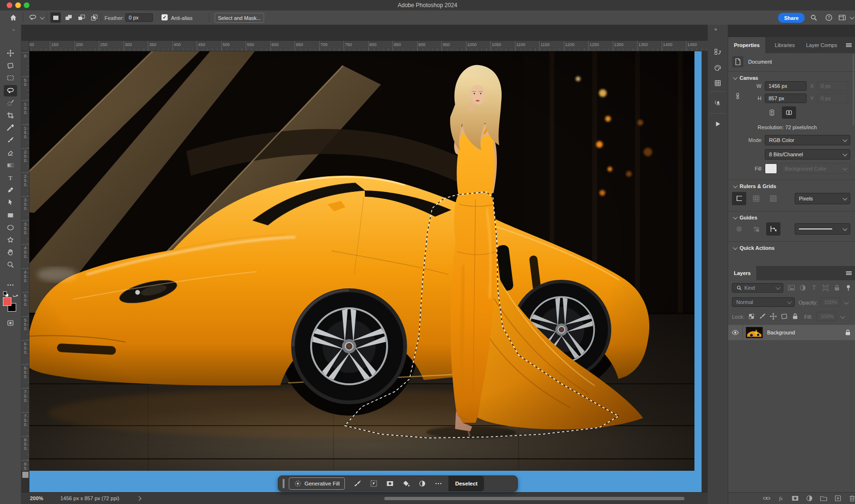 The image size is (855, 504). I want to click on horizontal-scrollbar, so click(534, 499).